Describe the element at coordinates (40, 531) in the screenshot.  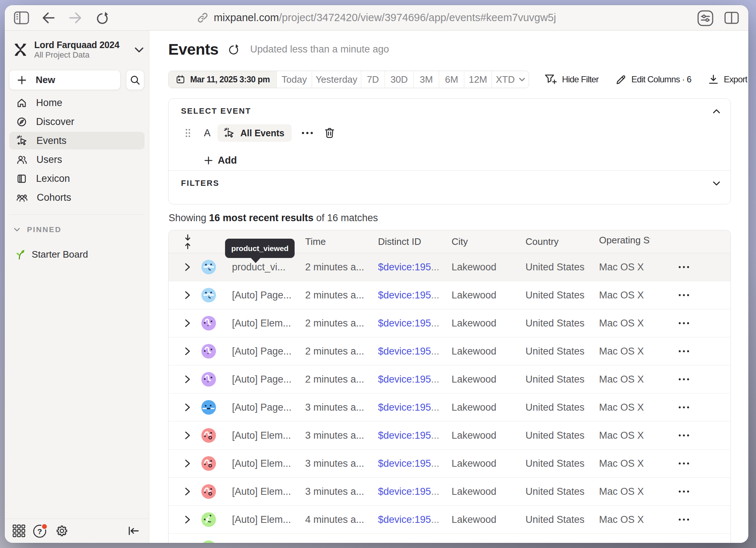
I see `help-button: ?` at that location.